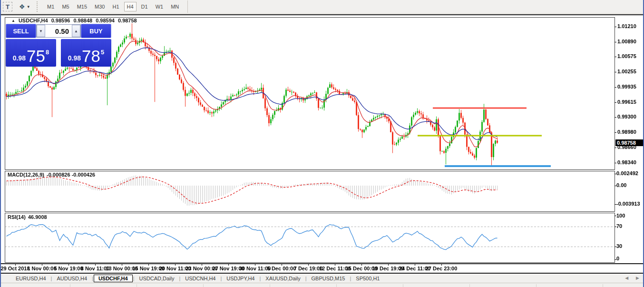 The height and width of the screenshot is (287, 644). What do you see at coordinates (127, 20) in the screenshot?
I see `chart-close: 0.98758` at bounding box center [127, 20].